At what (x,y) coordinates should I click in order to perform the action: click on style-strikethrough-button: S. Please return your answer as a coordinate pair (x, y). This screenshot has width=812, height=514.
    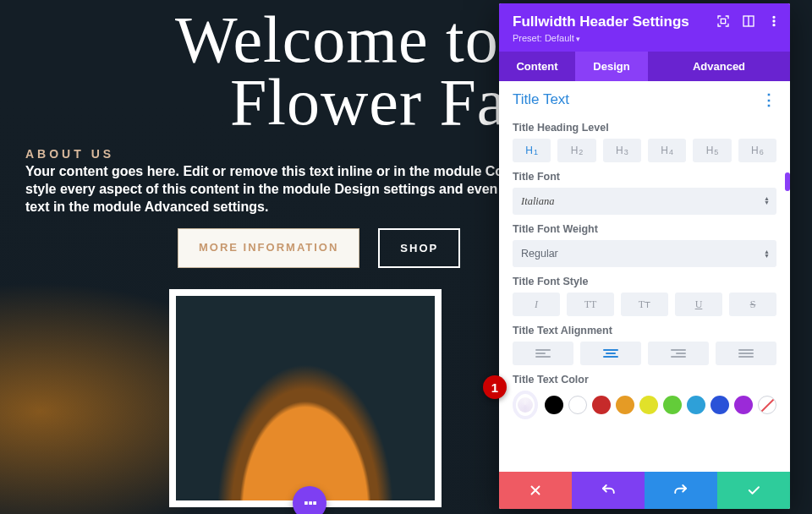
    Looking at the image, I should click on (753, 304).